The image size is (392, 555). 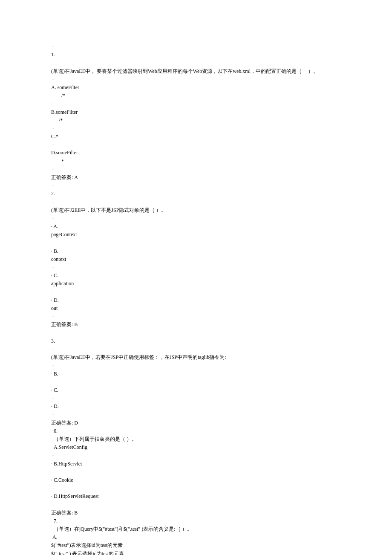 I want to click on option-B: B.someFilter, so click(x=196, y=113).